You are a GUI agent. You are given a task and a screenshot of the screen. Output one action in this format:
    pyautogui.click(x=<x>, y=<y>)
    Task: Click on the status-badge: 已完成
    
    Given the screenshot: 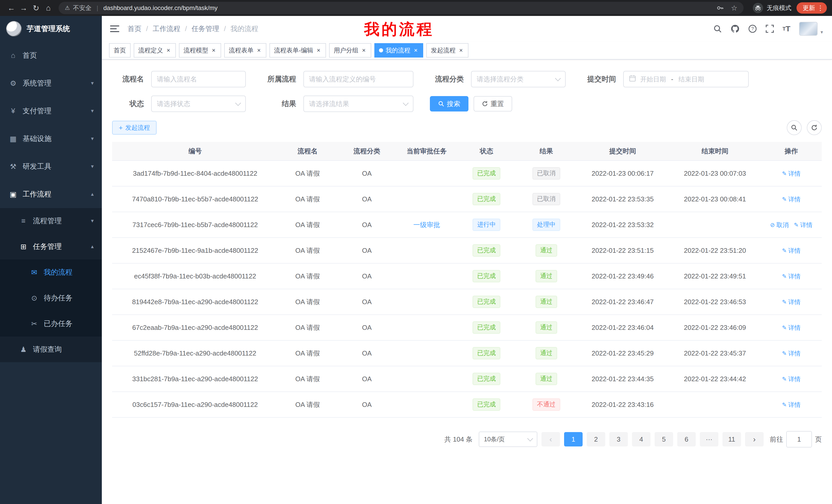 What is the action you would take?
    pyautogui.click(x=487, y=199)
    